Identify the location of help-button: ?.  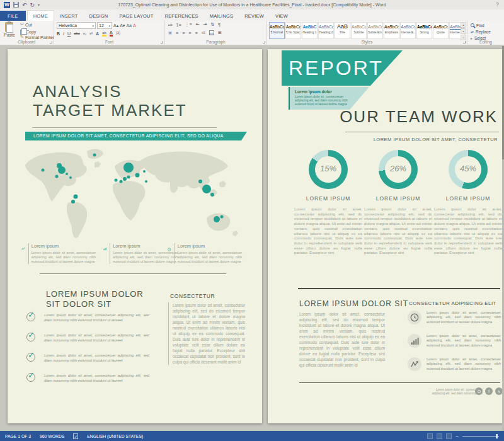
(498, 4).